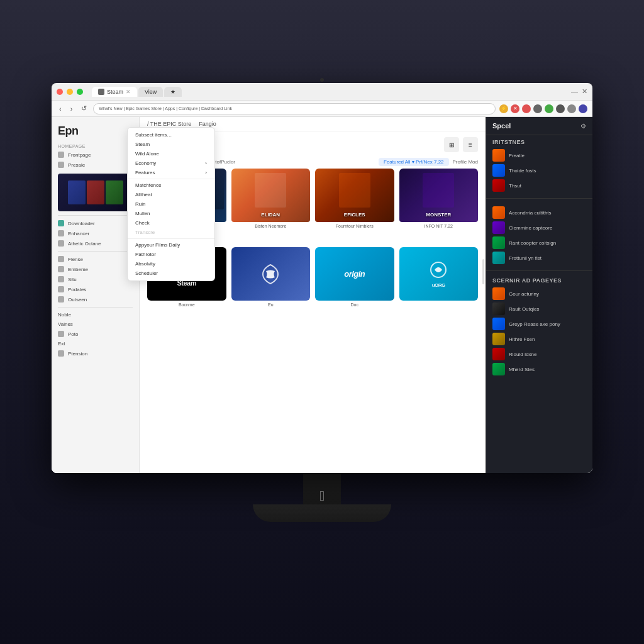 This screenshot has height=644, width=644. I want to click on sidebar-item-podates: Podates, so click(96, 289).